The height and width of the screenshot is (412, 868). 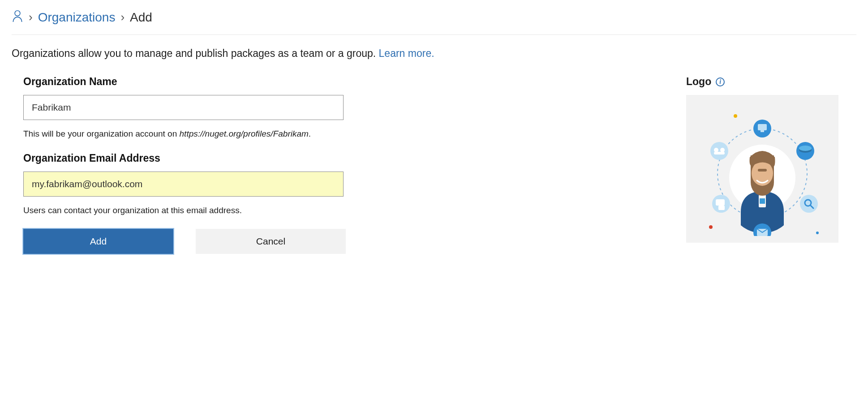 What do you see at coordinates (141, 17) in the screenshot?
I see `breadcrumb-current: Add` at bounding box center [141, 17].